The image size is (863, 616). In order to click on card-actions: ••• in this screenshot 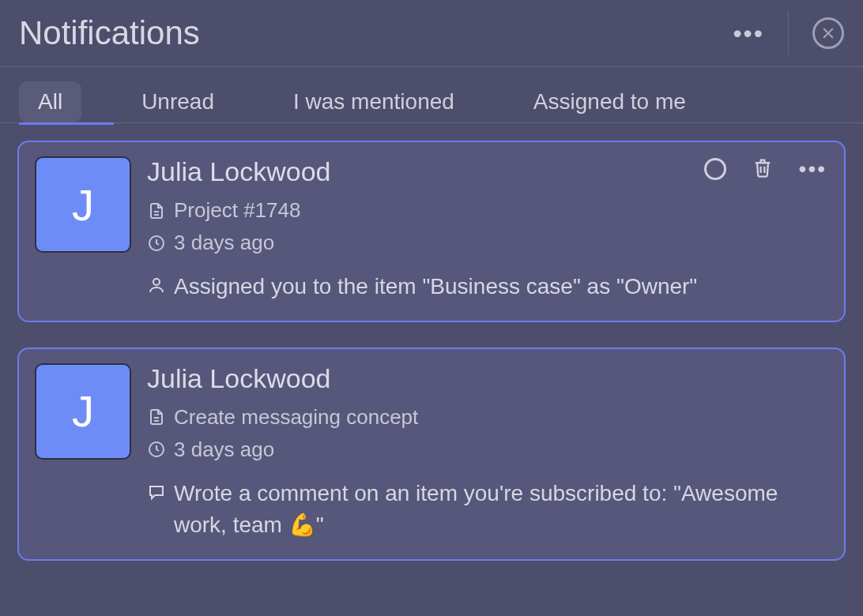, I will do `click(765, 169)`.